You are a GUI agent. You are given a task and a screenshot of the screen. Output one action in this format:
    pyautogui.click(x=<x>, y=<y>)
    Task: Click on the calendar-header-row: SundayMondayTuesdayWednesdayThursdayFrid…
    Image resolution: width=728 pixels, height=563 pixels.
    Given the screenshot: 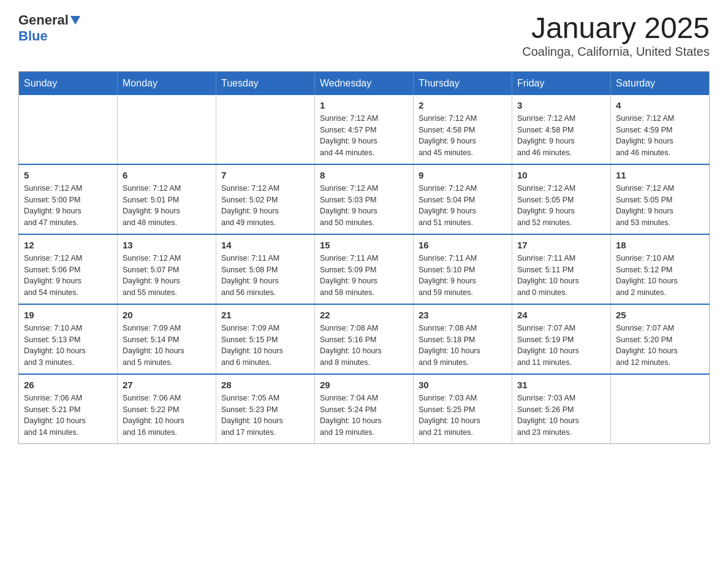 What is the action you would take?
    pyautogui.click(x=364, y=83)
    